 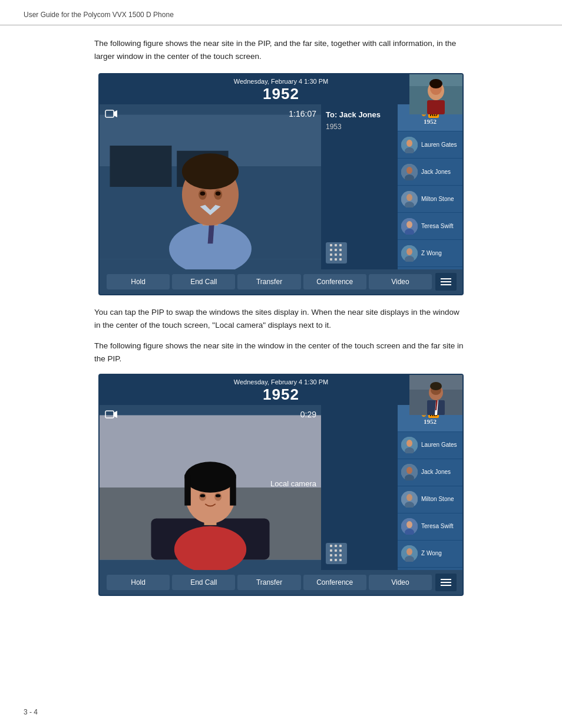 What do you see at coordinates (430, 172) in the screenshot?
I see `contact-item-jack-1: Jack Jones` at bounding box center [430, 172].